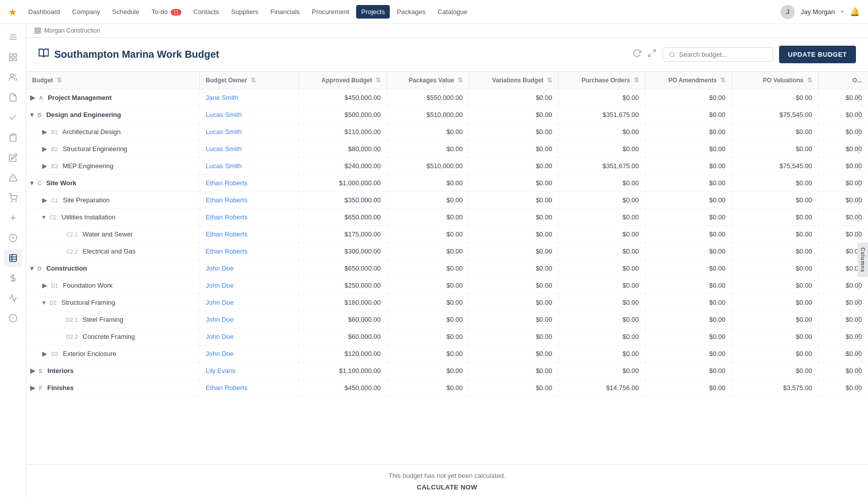 The height and width of the screenshot is (498, 868). Describe the element at coordinates (331, 12) in the screenshot. I see `nav-procurement: Procurement` at that location.